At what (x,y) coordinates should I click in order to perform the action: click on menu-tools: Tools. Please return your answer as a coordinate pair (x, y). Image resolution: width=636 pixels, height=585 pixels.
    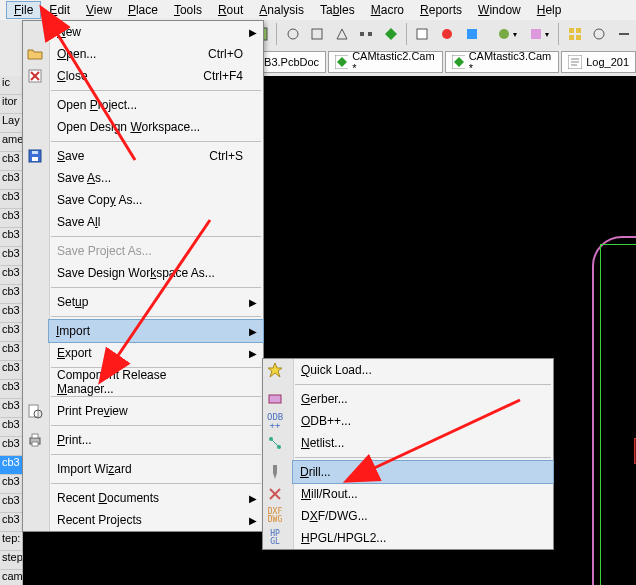
    Looking at the image, I should click on (188, 10).